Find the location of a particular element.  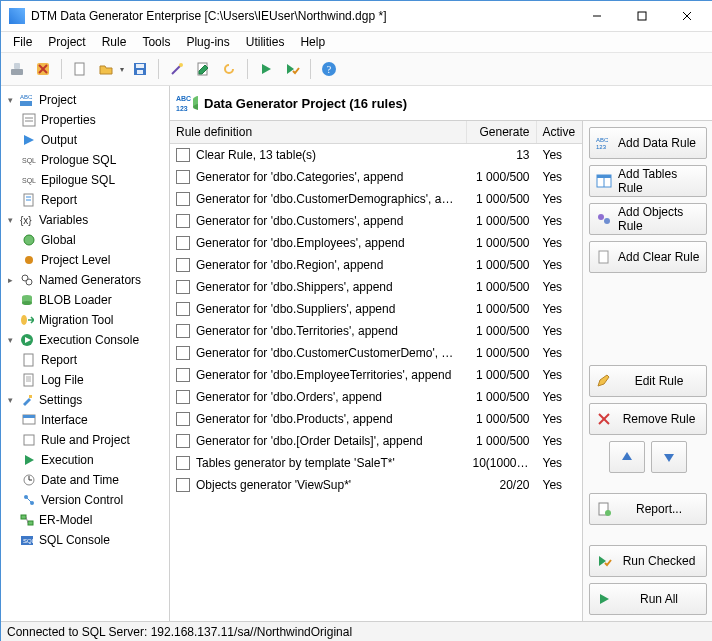

connect-icon is located at coordinates (17, 69).